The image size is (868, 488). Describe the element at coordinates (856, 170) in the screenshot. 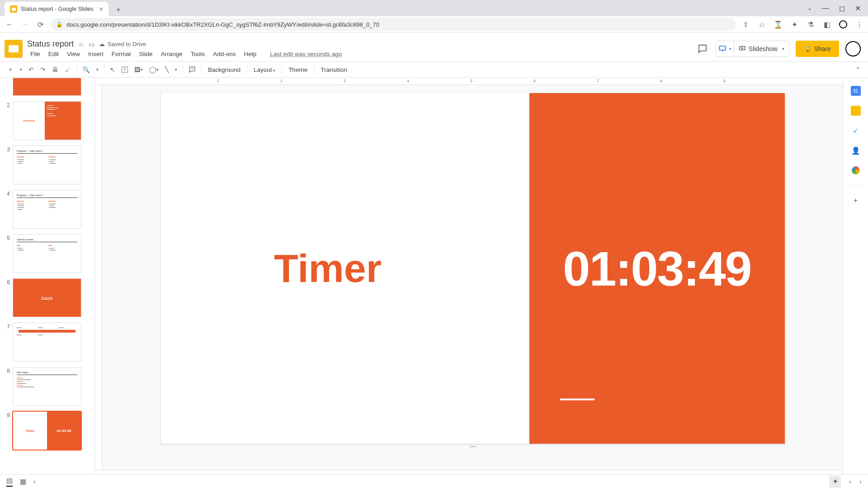

I see `maps-icon` at that location.